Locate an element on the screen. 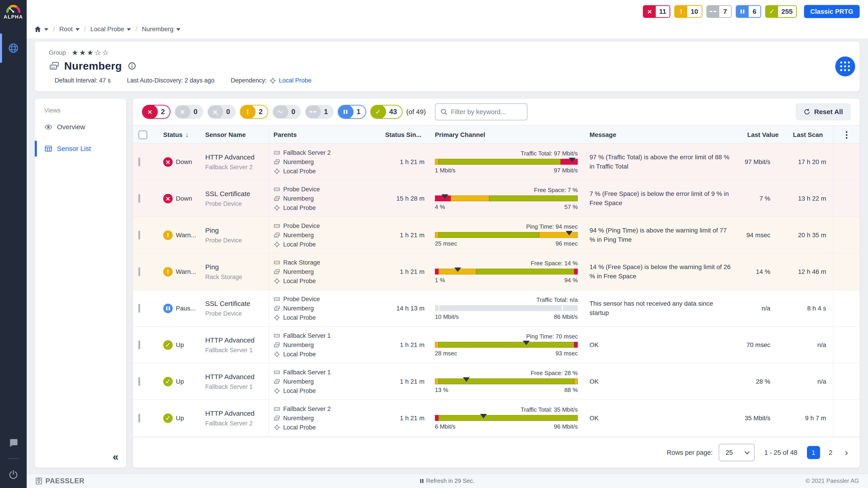  status-badge-paused: 6 is located at coordinates (749, 11).